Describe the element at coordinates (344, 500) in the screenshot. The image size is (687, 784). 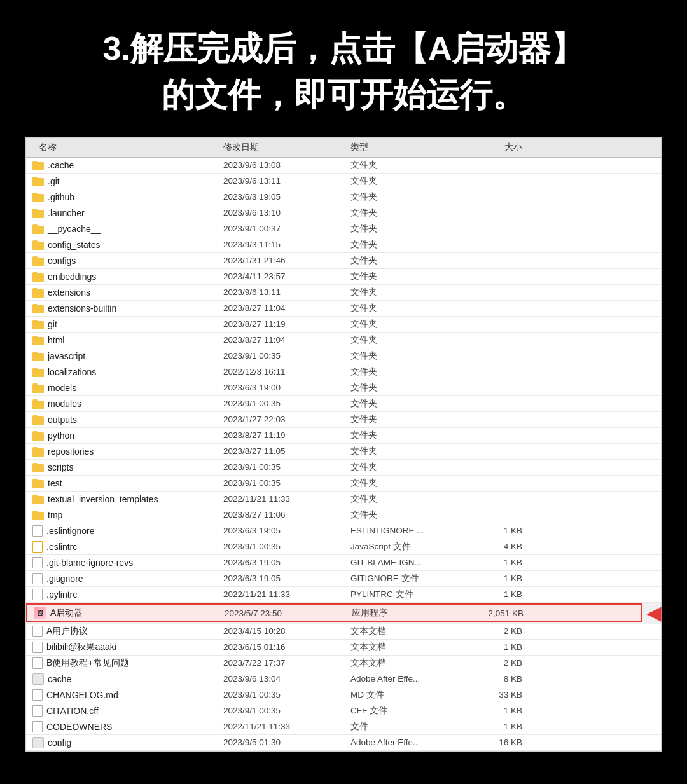
I see `table-row: textual_inversion_templates 2022/11/21 1…` at that location.